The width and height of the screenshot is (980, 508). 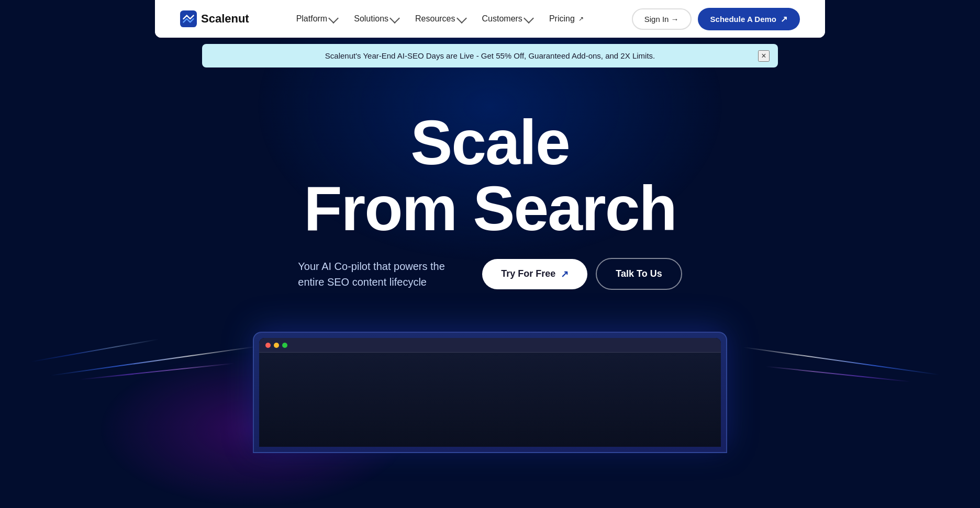 I want to click on mockup-outer-frame, so click(x=490, y=392).